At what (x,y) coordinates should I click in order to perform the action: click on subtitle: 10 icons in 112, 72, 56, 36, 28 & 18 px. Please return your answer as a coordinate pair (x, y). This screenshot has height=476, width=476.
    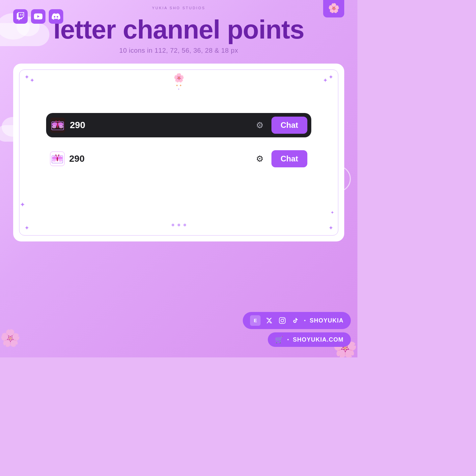
    Looking at the image, I should click on (179, 51).